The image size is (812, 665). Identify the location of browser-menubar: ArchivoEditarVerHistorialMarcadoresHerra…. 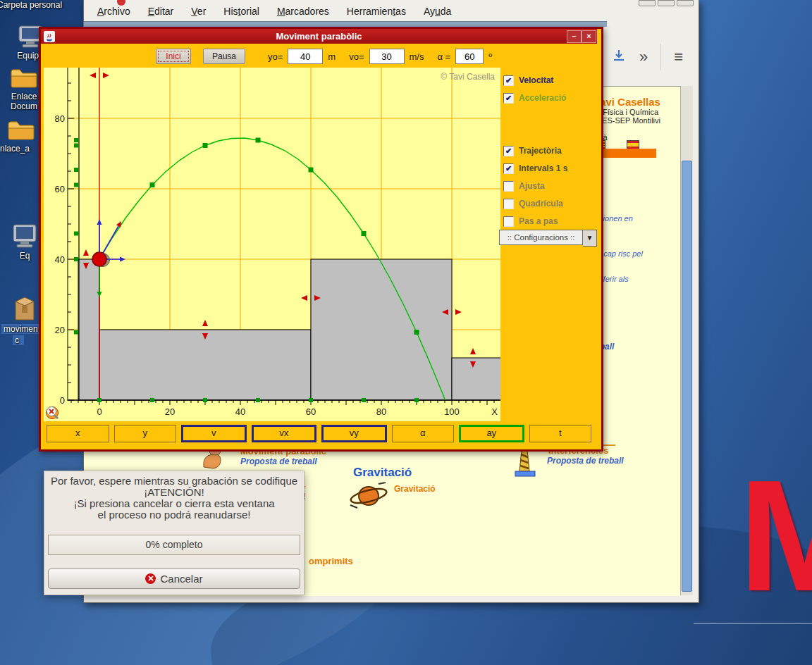
(391, 11).